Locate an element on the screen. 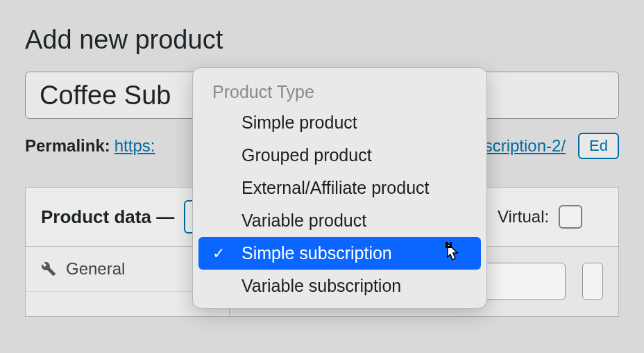 The image size is (644, 353). virtual-checkbox is located at coordinates (570, 217).